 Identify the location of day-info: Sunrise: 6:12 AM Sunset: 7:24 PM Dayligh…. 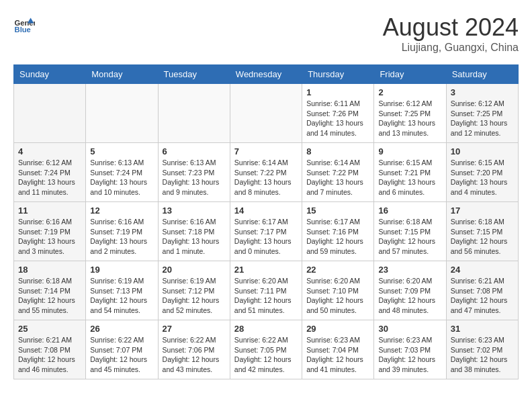
(50, 177).